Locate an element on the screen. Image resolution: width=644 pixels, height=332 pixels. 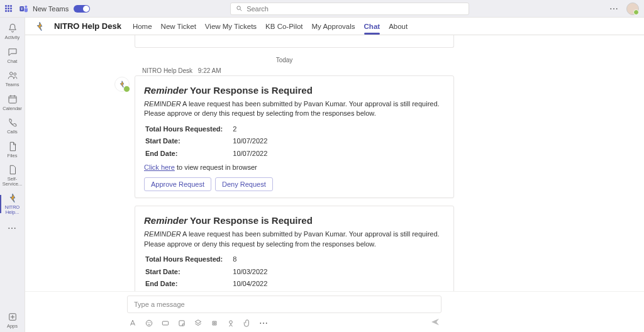
approve-button: Approve Request is located at coordinates (177, 184).